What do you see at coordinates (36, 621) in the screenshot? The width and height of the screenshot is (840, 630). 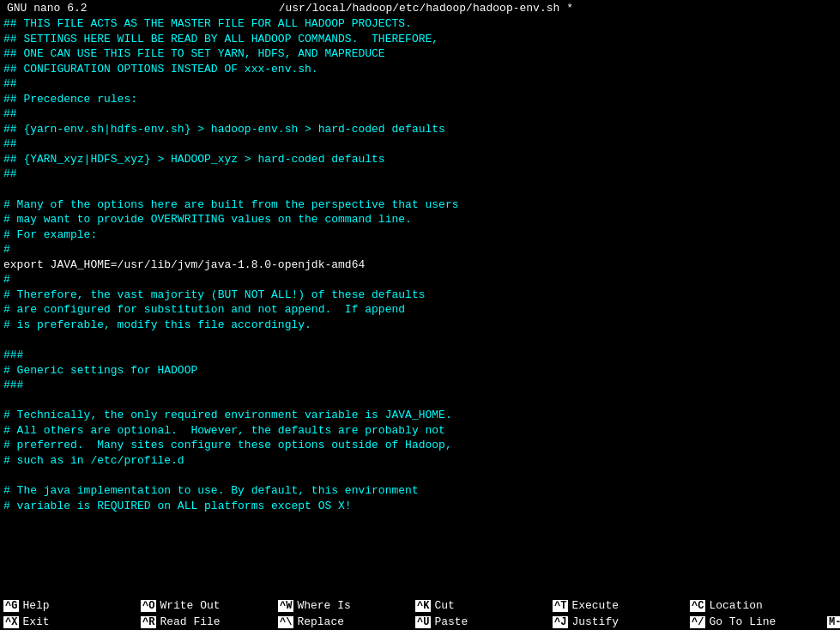 I see `shortcut-label: Exit` at bounding box center [36, 621].